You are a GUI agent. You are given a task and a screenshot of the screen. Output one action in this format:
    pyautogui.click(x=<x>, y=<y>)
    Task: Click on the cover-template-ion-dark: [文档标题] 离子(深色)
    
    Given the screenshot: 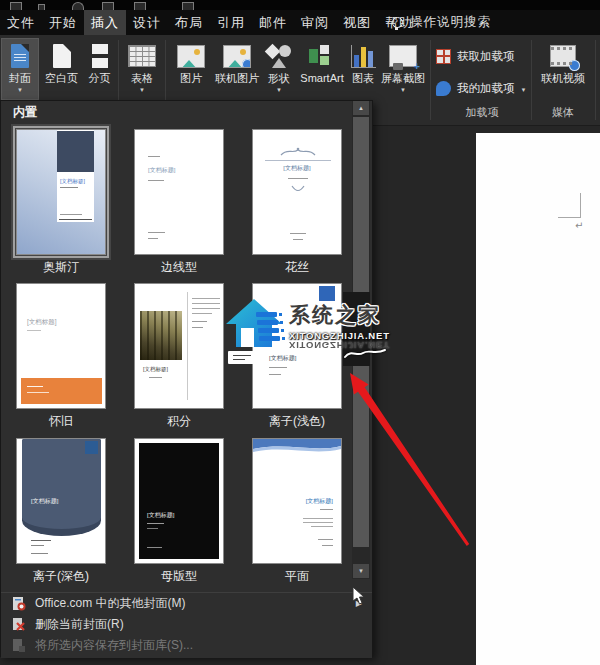 What is the action you would take?
    pyautogui.click(x=61, y=510)
    